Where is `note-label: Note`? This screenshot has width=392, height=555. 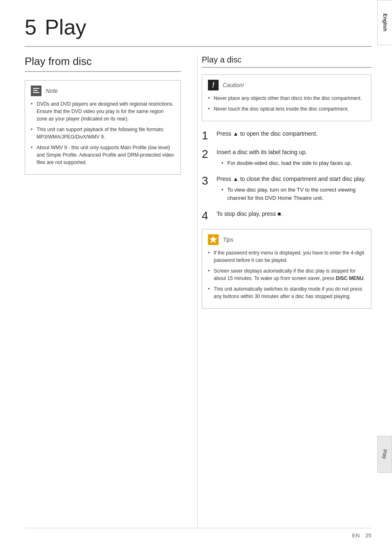 note-label: Note is located at coordinates (52, 91).